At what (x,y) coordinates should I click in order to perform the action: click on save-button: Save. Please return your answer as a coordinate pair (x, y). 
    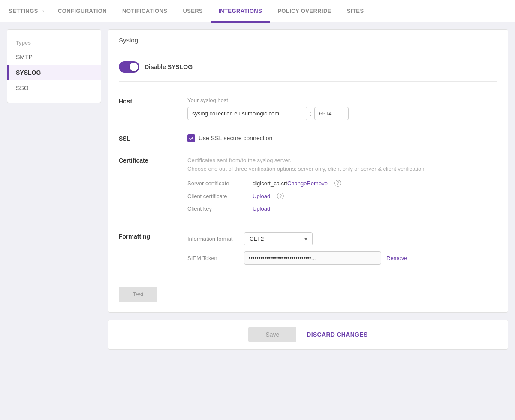
    Looking at the image, I should click on (272, 335).